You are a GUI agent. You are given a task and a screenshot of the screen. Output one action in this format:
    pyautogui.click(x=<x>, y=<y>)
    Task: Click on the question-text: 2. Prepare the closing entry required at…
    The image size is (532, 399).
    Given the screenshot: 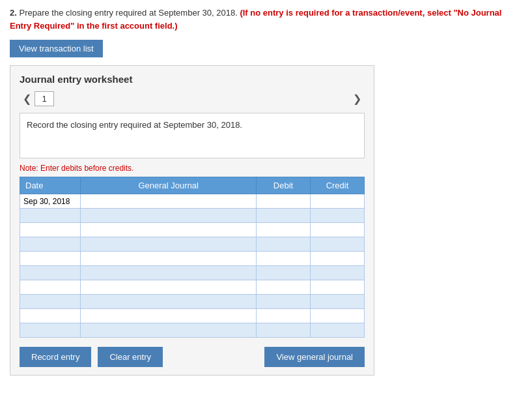 What is the action you would take?
    pyautogui.click(x=266, y=20)
    